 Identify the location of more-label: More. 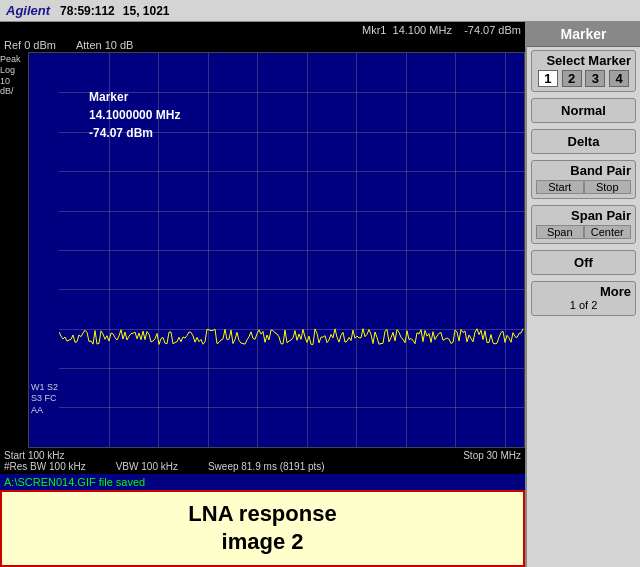
(584, 290).